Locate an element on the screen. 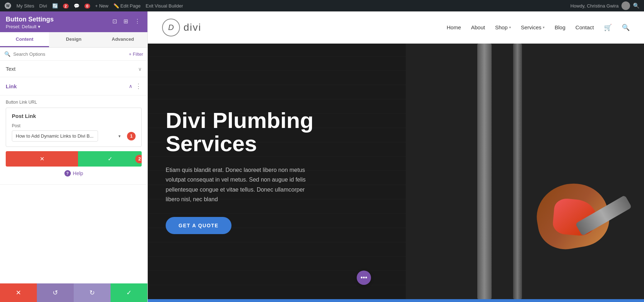 This screenshot has height=302, width=644. cancel-link-button: ✕ is located at coordinates (42, 159).